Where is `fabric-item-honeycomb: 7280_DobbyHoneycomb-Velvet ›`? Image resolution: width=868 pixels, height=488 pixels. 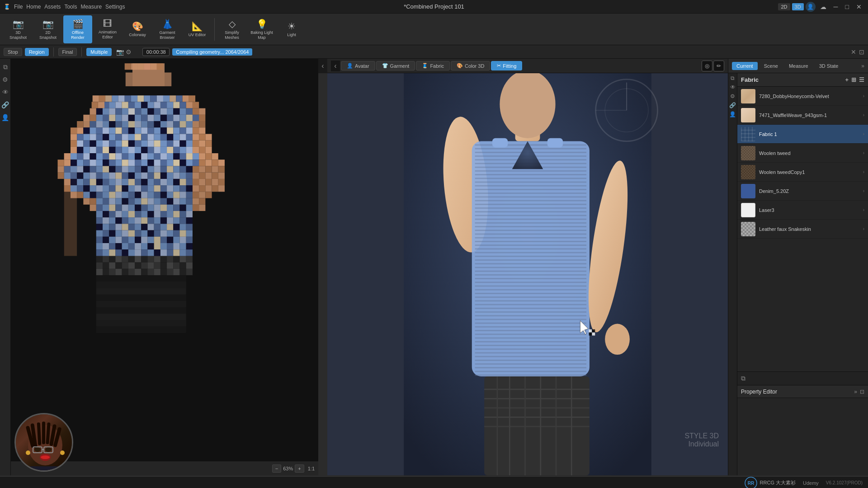
fabric-item-honeycomb: 7280_DobbyHoneycomb-Velvet › is located at coordinates (803, 96).